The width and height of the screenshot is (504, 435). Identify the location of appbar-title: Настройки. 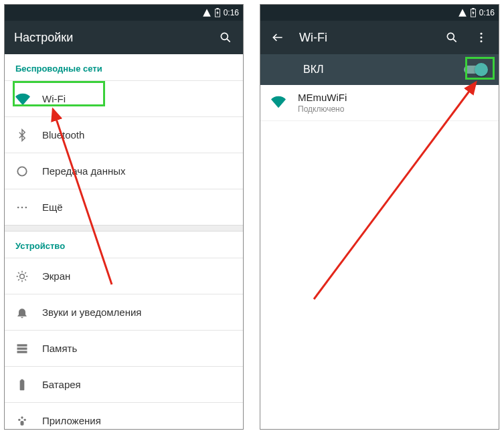
(109, 37).